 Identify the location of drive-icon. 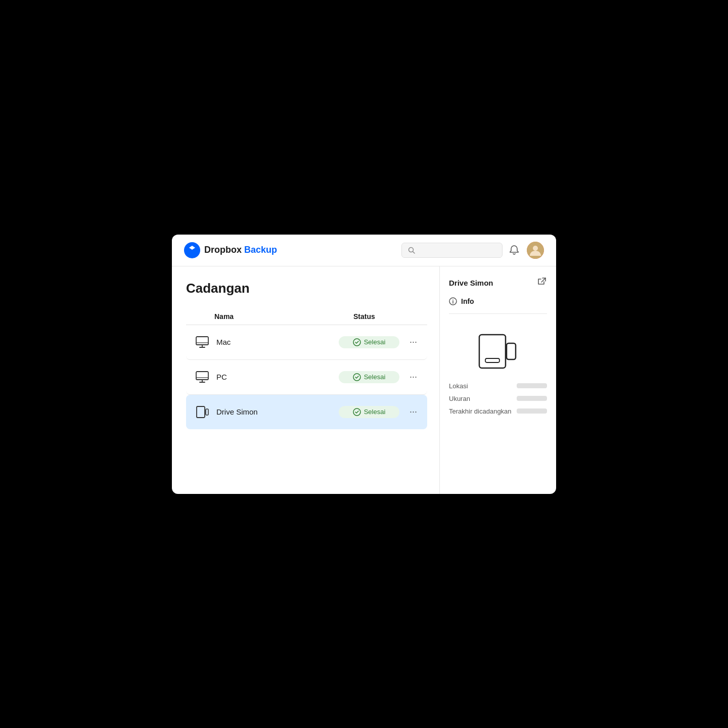
(202, 412).